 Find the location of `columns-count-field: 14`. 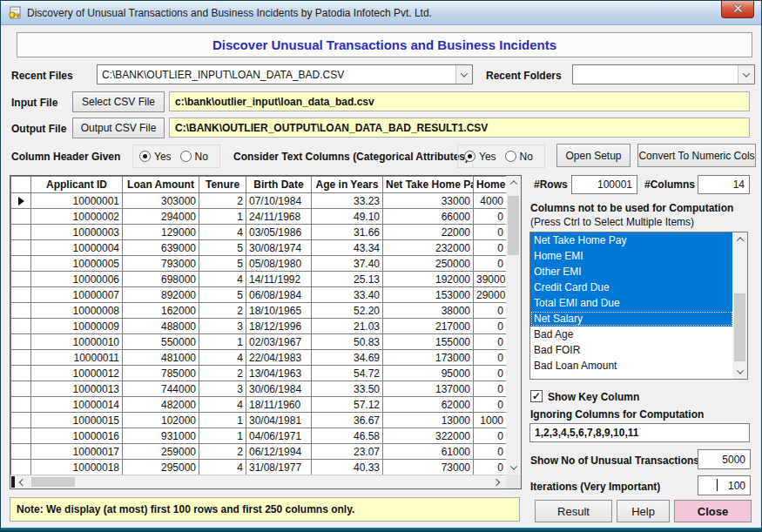

columns-count-field: 14 is located at coordinates (724, 185).